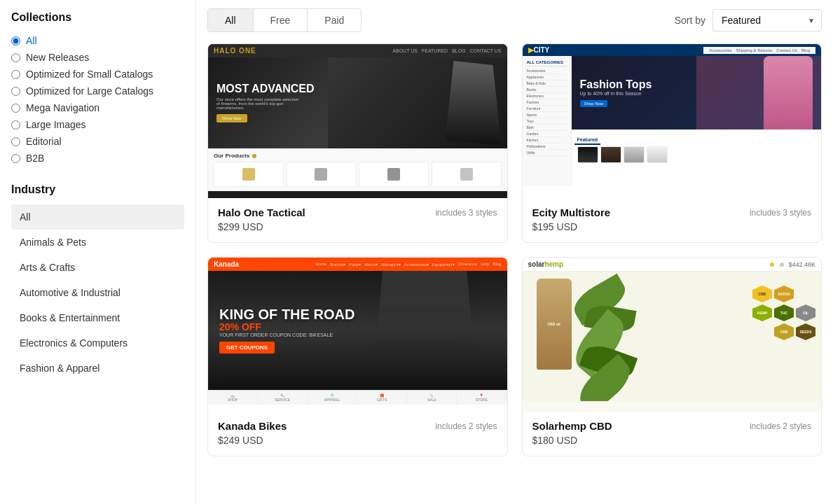 This screenshot has height=504, width=833. What do you see at coordinates (546, 71) in the screenshot?
I see `ecity-sidebar-item-1: Accessories` at bounding box center [546, 71].